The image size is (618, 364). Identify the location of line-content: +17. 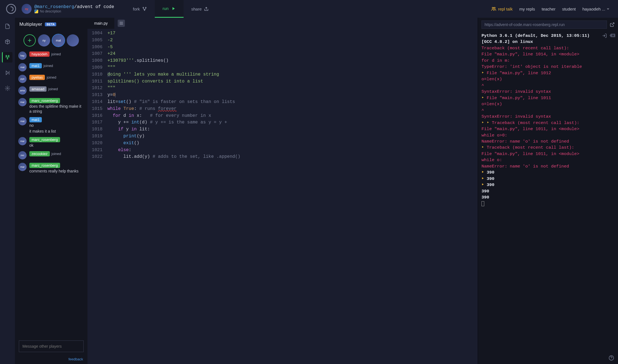
(292, 33).